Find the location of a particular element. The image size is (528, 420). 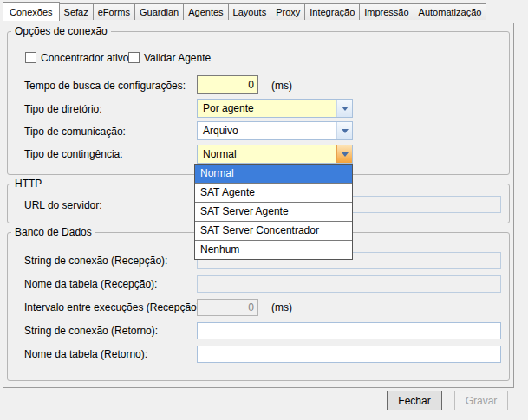

tab-eforms: eForms is located at coordinates (114, 12).